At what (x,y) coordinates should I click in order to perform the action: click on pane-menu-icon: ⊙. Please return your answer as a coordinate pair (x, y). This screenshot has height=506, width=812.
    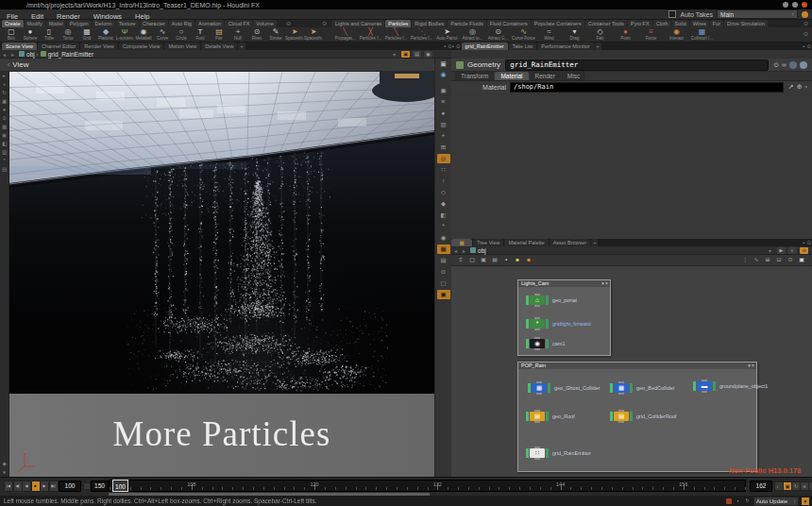
    Looking at the image, I should click on (459, 46).